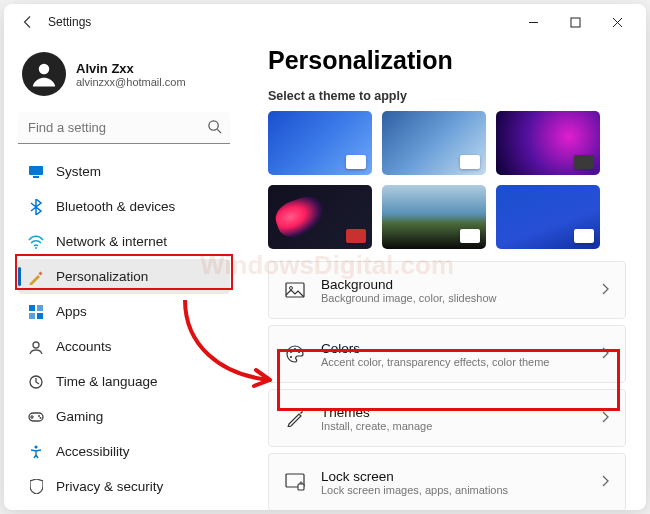 Image resolution: width=650 pixels, height=514 pixels. What do you see at coordinates (78, 172) in the screenshot?
I see `sidebar-item-label: System` at bounding box center [78, 172].